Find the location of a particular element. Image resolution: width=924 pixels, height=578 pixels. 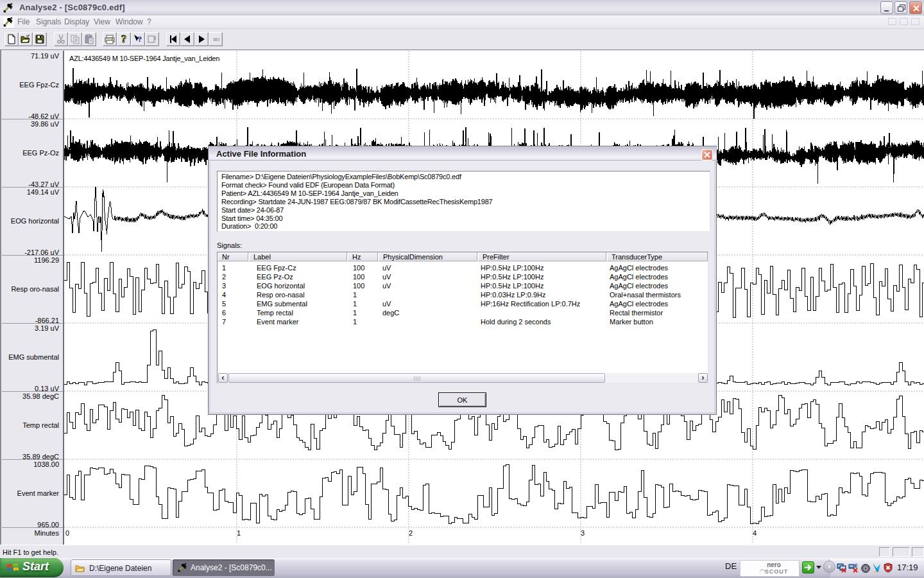

svg-text: nero is located at coordinates (774, 565).